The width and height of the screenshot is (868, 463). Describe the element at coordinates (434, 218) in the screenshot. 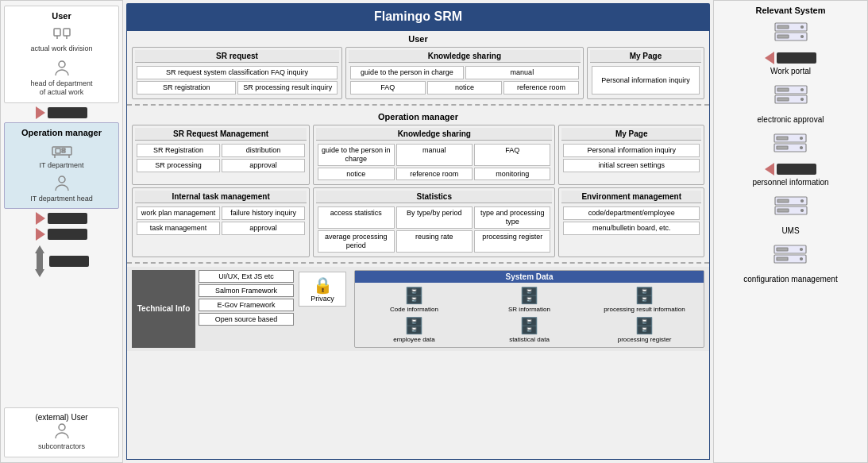

I see `stats-row1: access statistics By type/by period type…` at that location.